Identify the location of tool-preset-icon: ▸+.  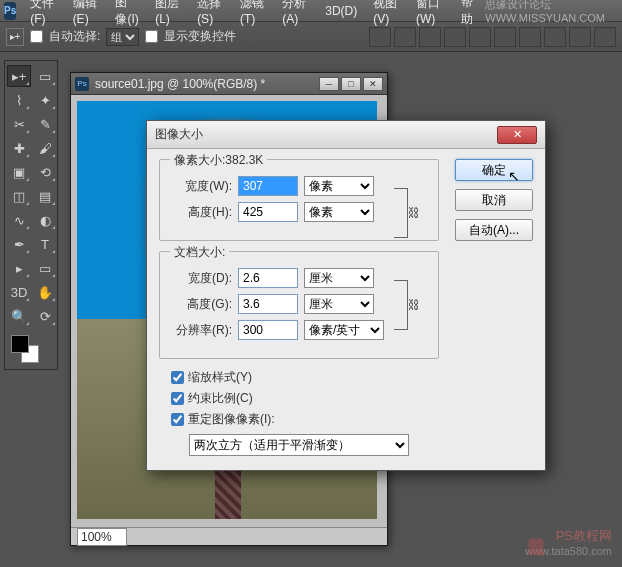
(15, 37).